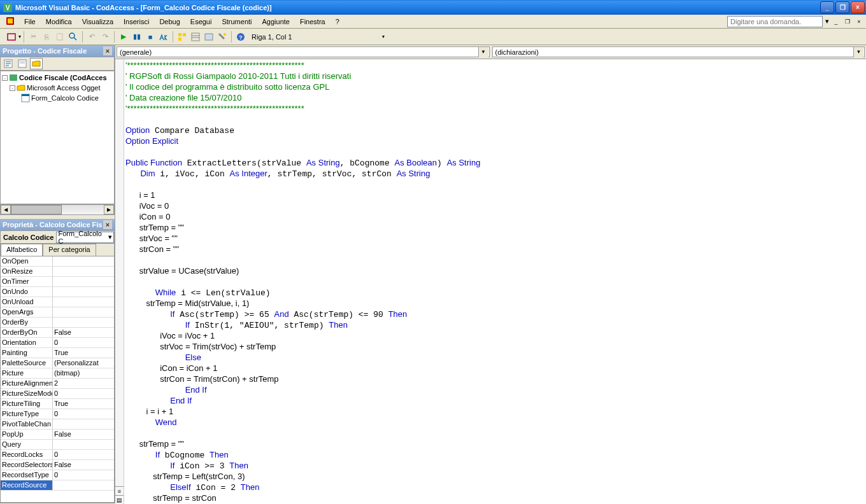 This screenshot has width=866, height=504. I want to click on mdi-minimize-button: _, so click(836, 22).